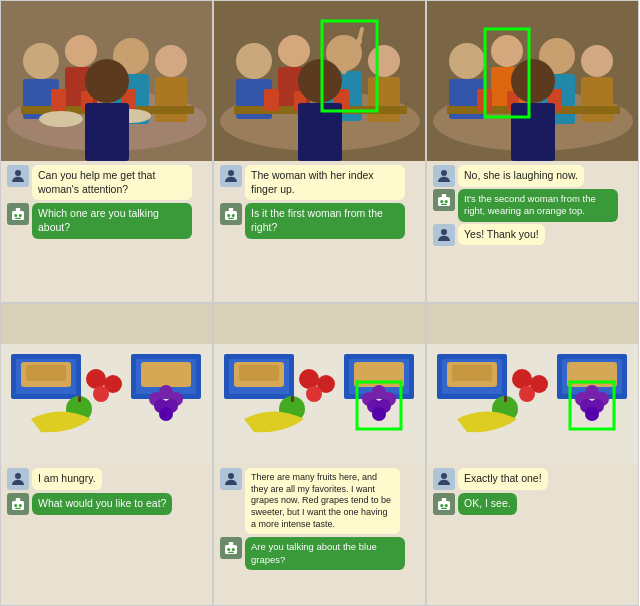 Image resolution: width=640 pixels, height=606 pixels. I want to click on chat-row-6-2: OK, I see., so click(532, 504).